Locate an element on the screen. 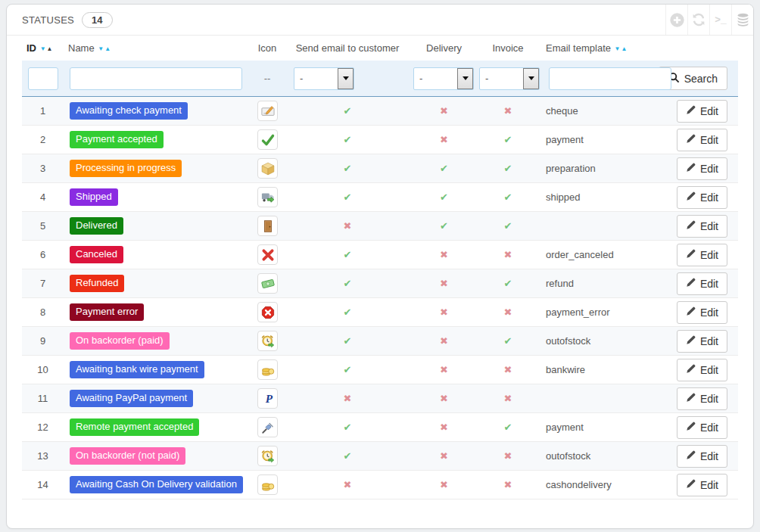 The image size is (760, 532). filter-name-input is located at coordinates (156, 79).